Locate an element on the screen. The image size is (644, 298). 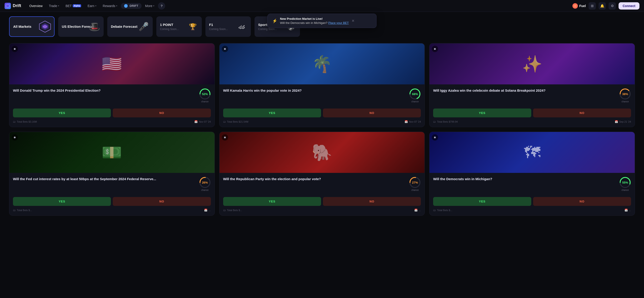
toast-message: Will the Democrats win in Michigan? Plac… is located at coordinates (314, 23).